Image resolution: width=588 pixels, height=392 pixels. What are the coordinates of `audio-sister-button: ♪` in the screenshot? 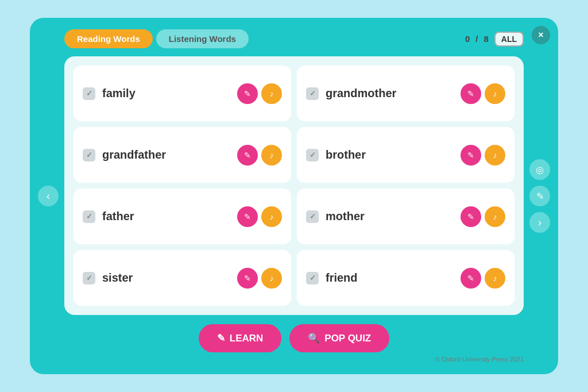 It's located at (272, 278).